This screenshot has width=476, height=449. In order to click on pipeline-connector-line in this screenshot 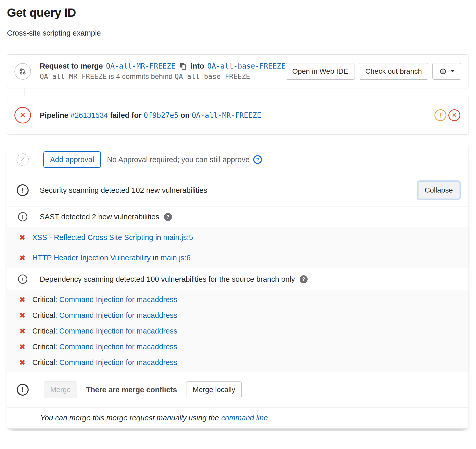, I will do `click(247, 92)`.